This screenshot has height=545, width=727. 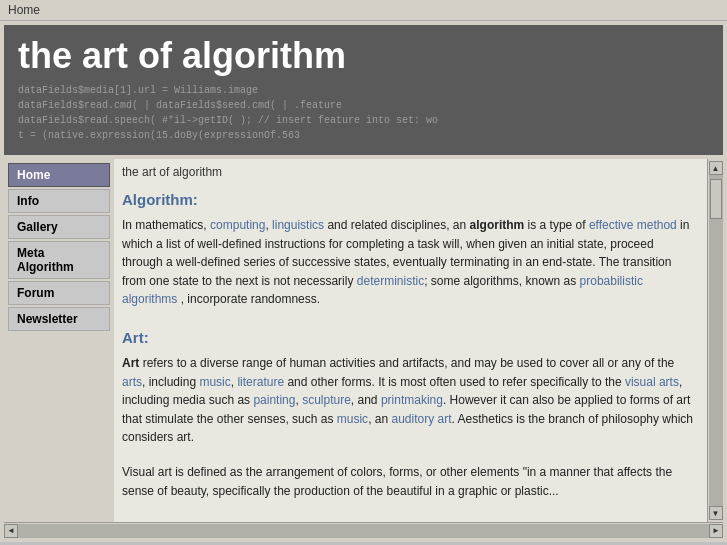 What do you see at coordinates (716, 531) in the screenshot?
I see `scroll-right-button: ►` at bounding box center [716, 531].